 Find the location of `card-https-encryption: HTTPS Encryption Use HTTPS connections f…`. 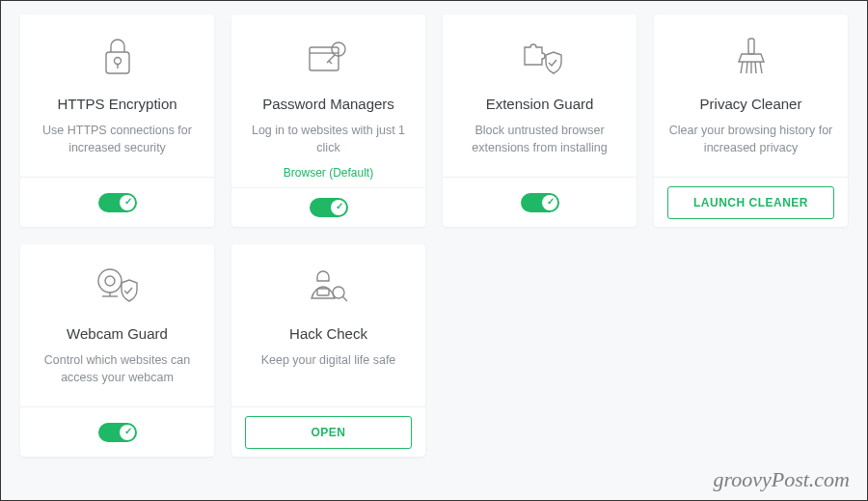

card-https-encryption: HTTPS Encryption Use HTTPS connections f… is located at coordinates (118, 121).